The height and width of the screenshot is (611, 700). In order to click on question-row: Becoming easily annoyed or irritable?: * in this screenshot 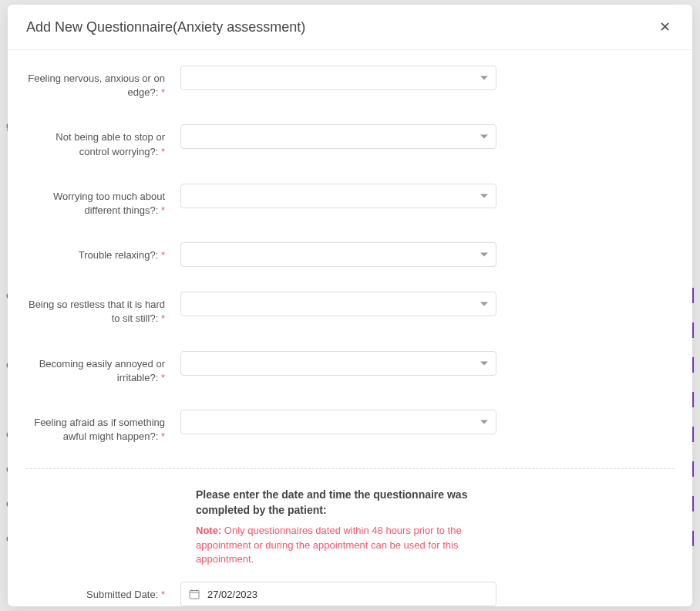, I will do `click(350, 368)`.